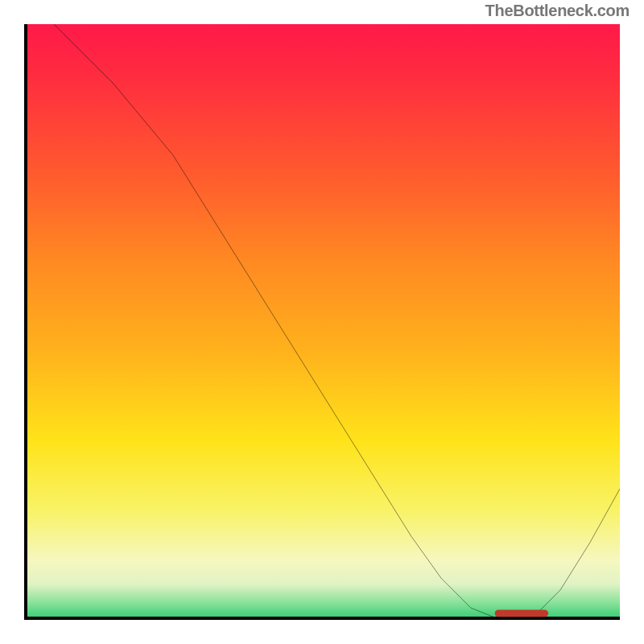  I want to click on watermark-text: TheBottleneck.com, so click(557, 10).